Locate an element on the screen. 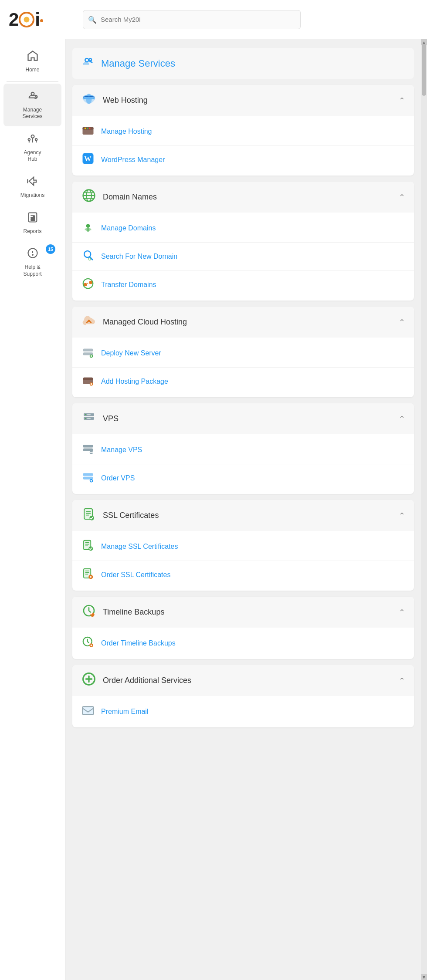  managed-cloud-icon is located at coordinates (89, 322).